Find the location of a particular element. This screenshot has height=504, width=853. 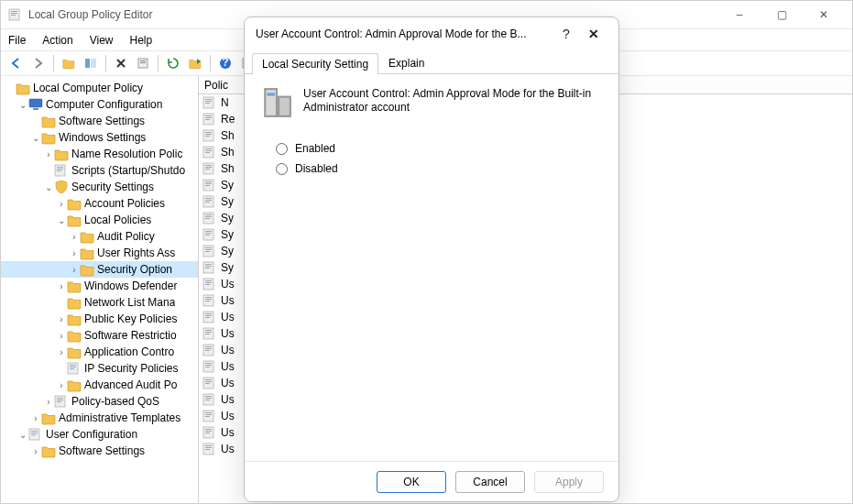

menu-action: Action is located at coordinates (57, 40).